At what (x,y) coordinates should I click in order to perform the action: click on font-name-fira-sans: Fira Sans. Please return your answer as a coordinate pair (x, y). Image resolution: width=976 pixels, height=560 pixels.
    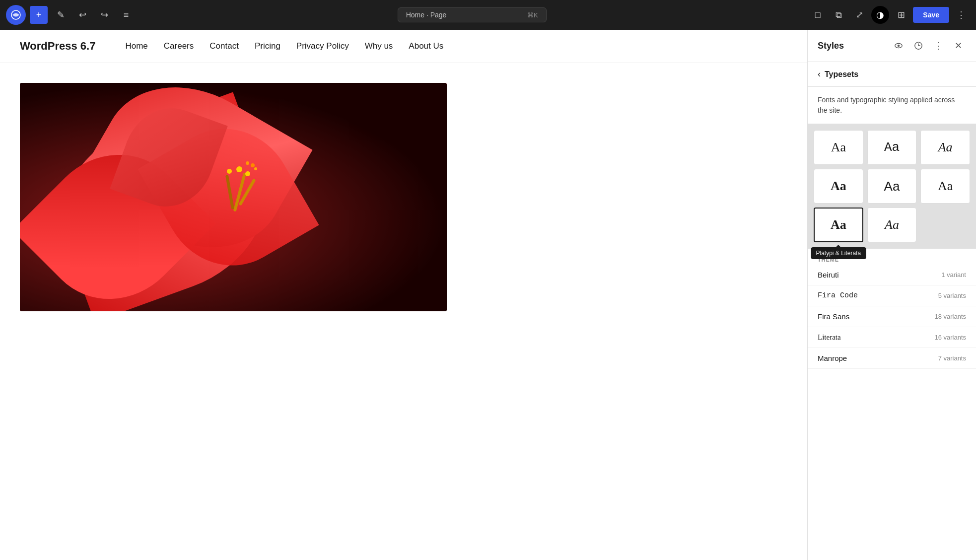
    Looking at the image, I should click on (834, 317).